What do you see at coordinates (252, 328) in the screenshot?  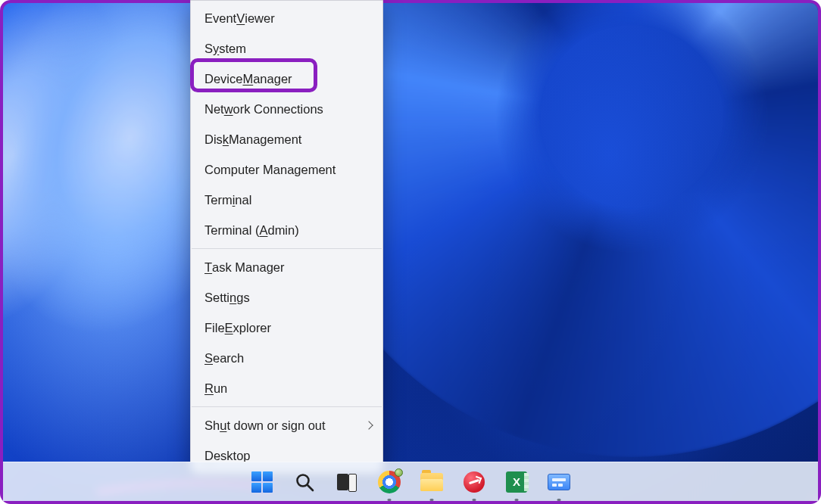 I see `text: xplorer` at bounding box center [252, 328].